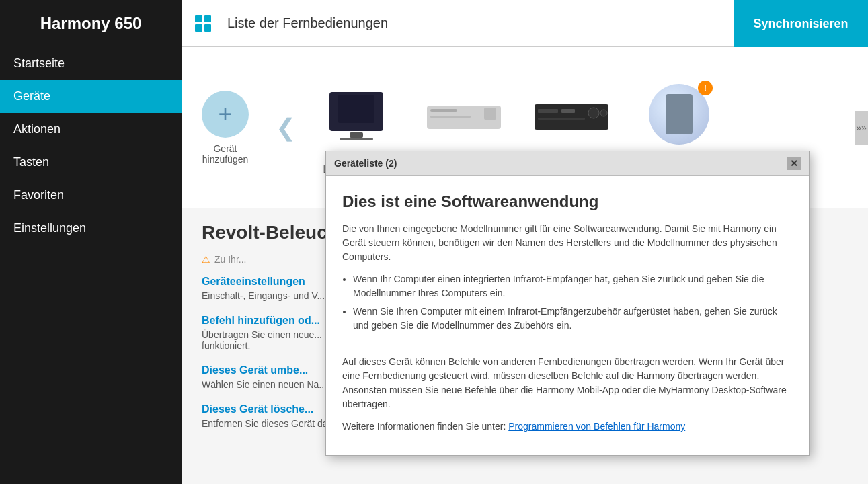 The height and width of the screenshot is (484, 868). What do you see at coordinates (567, 164) in the screenshot?
I see `modal-header: Geräteliste (2) ✕` at bounding box center [567, 164].